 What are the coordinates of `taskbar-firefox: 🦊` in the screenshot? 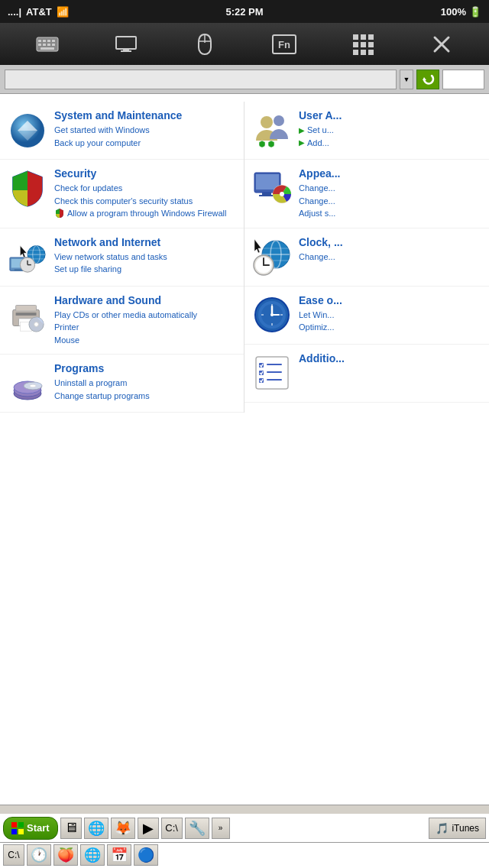 It's located at (123, 828).